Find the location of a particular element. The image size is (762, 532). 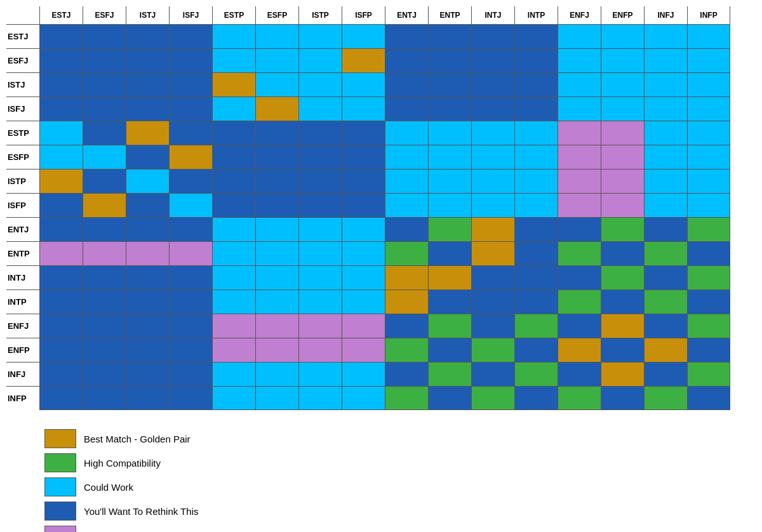

cell-INTP-ESFJ is located at coordinates (104, 302).